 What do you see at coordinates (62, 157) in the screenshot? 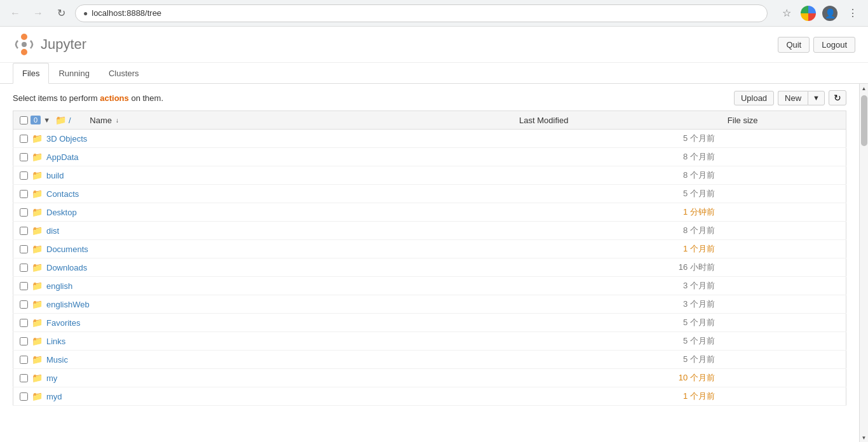
I see `file-link-1: AppData` at bounding box center [62, 157].